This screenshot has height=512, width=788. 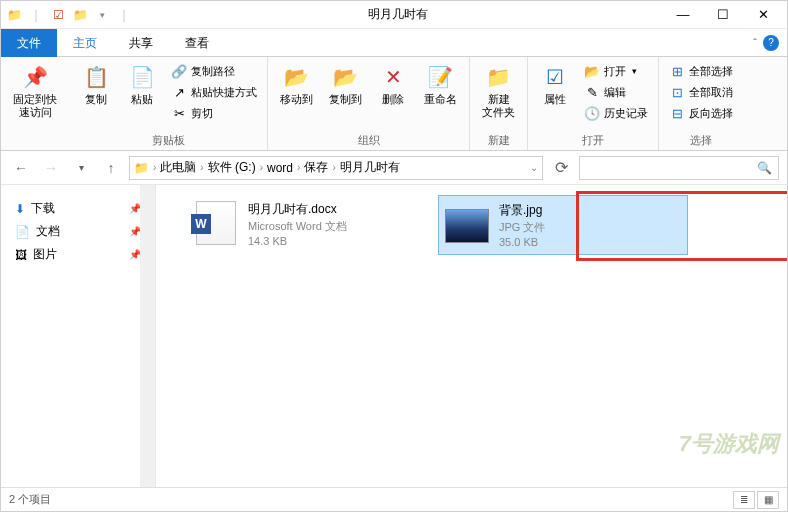 I want to click on downloads-icon: ⬇, so click(x=20, y=209).